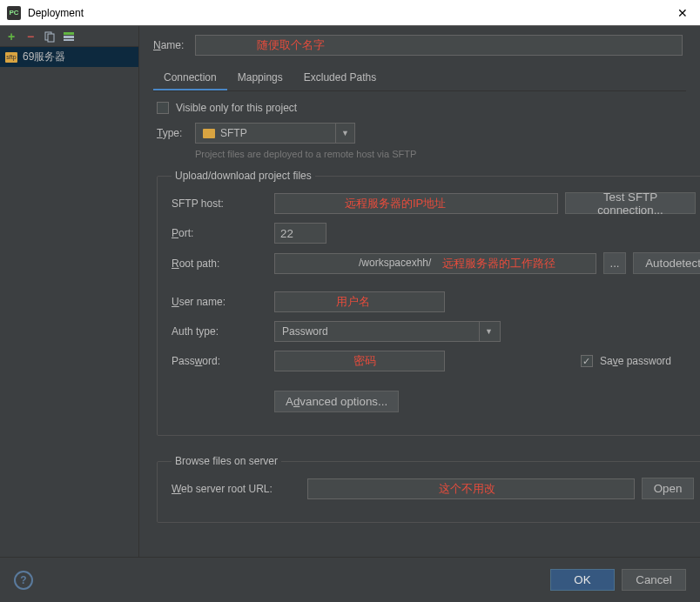 This screenshot has height=602, width=700. Describe the element at coordinates (353, 302) in the screenshot. I see `annotation-user: 用户名` at that location.